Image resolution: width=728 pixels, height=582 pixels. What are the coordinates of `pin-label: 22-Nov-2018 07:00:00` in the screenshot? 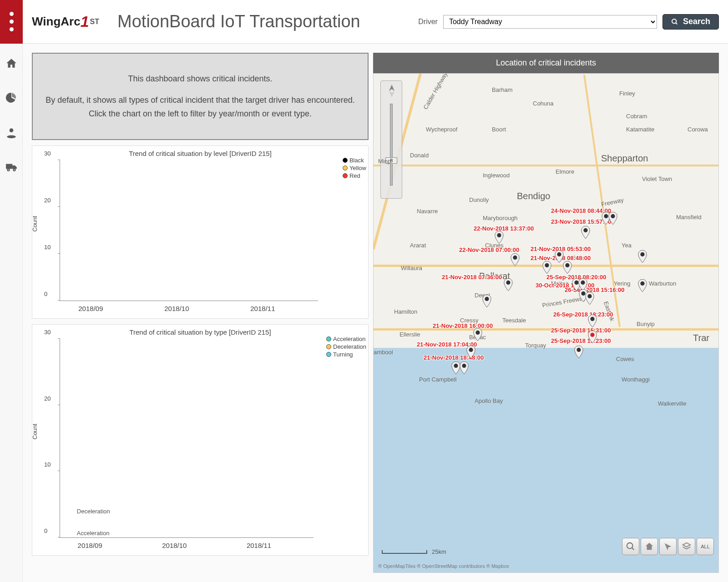 It's located at (489, 250).